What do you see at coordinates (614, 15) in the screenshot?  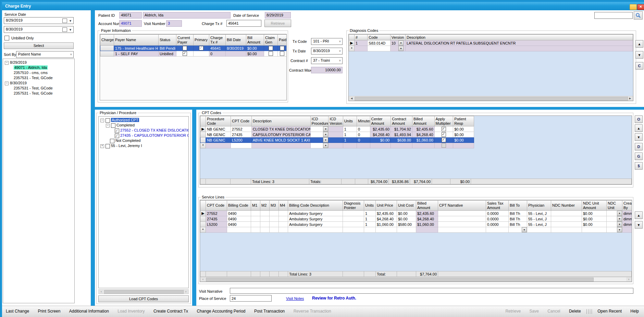 I see `search-input` at bounding box center [614, 15].